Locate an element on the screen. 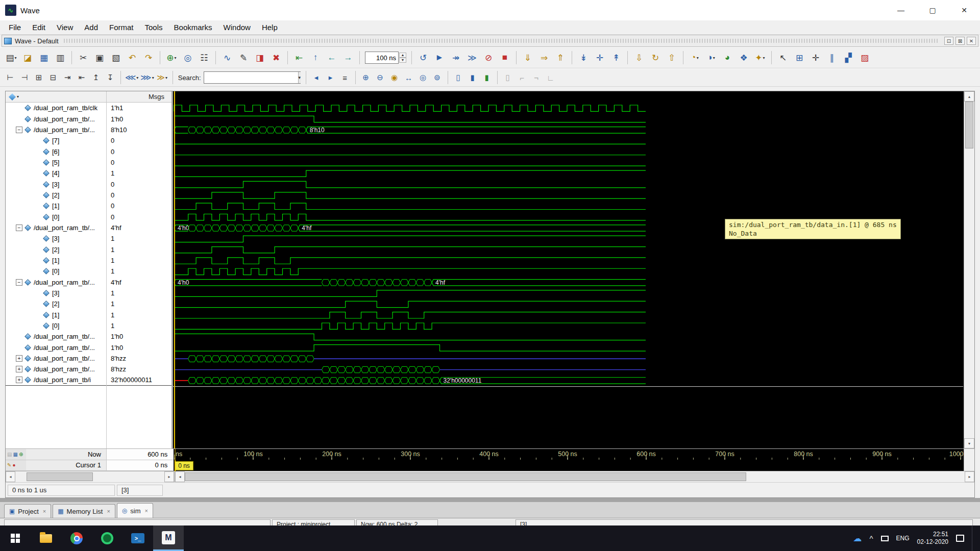  list-icon: ▤ is located at coordinates (9, 454).